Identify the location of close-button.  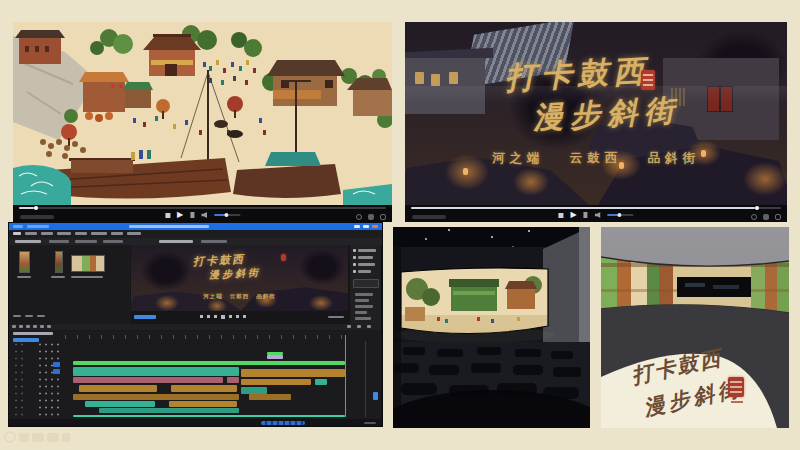
(375, 226).